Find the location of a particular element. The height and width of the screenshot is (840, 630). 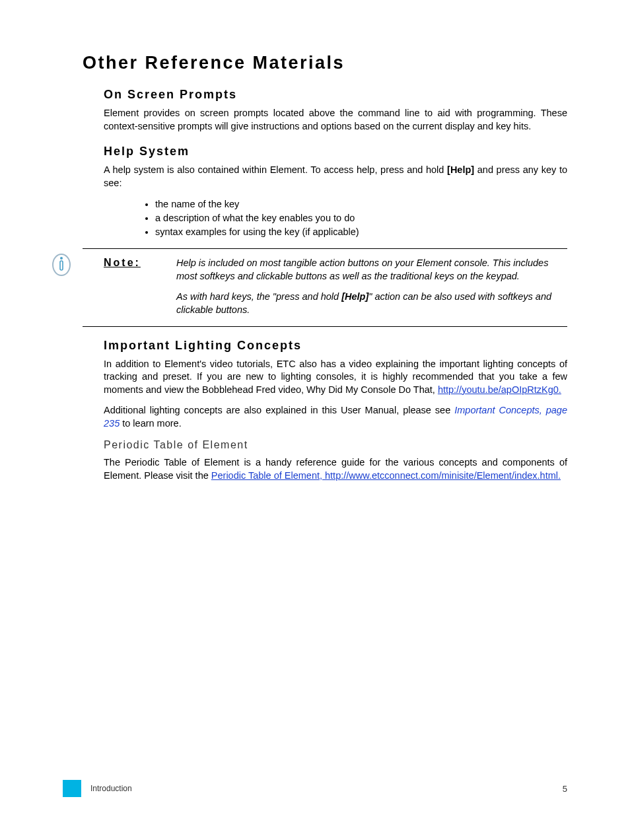

section-concepts-title: Important Lighting Concepts is located at coordinates (335, 346).